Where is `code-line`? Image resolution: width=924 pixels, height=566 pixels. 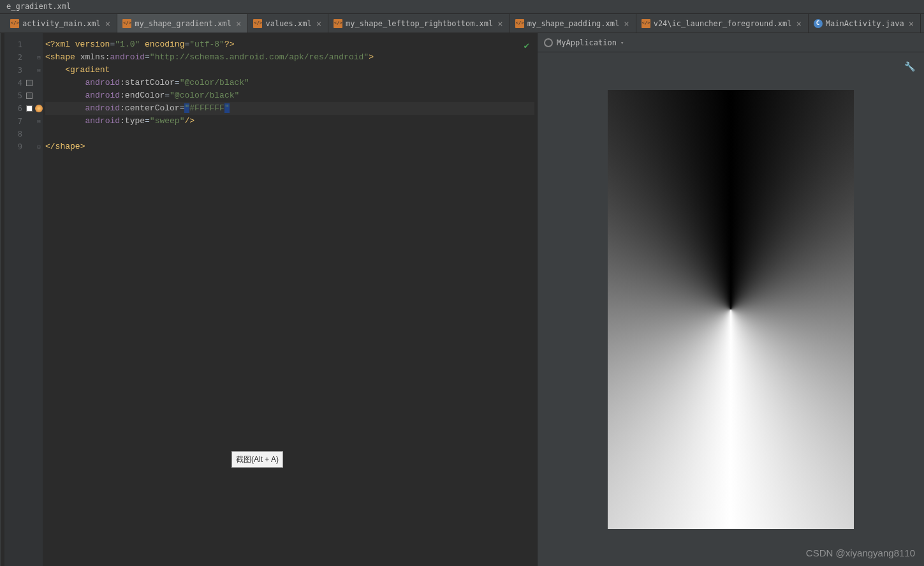 code-line is located at coordinates (290, 134).